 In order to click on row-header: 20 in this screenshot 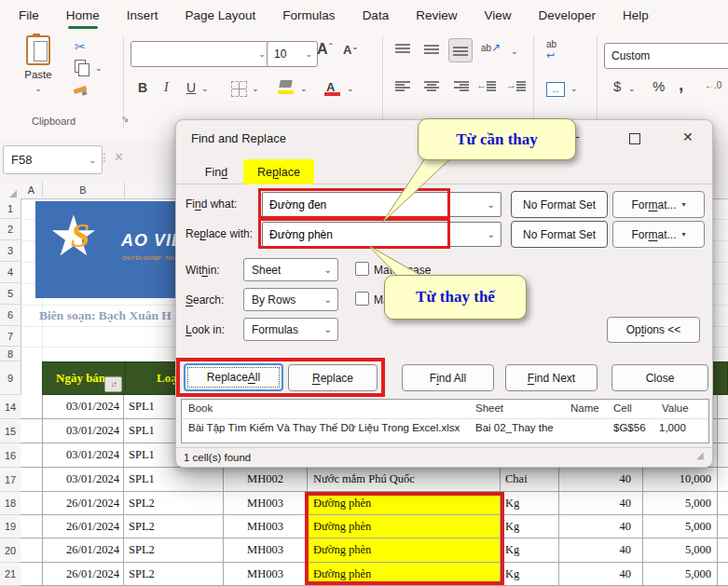, I will do `click(10, 551)`.